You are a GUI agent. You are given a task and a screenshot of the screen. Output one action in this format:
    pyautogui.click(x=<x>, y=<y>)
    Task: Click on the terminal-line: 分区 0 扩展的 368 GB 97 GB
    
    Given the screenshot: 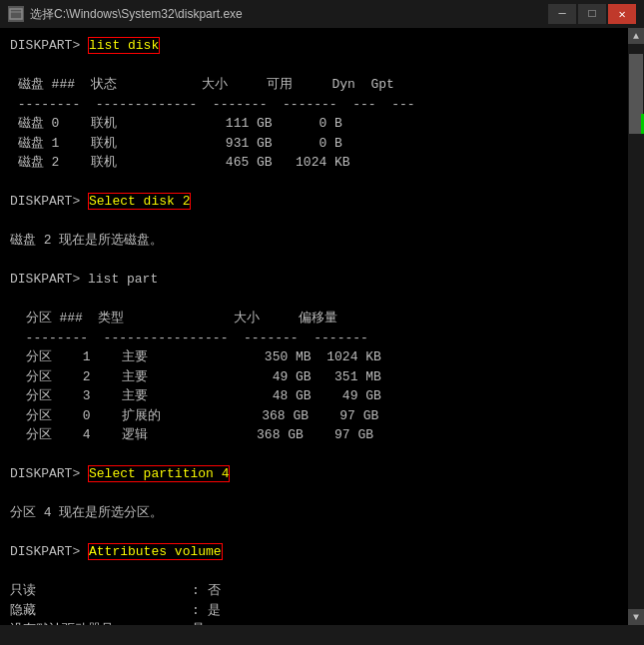 What is the action you would take?
    pyautogui.click(x=314, y=416)
    